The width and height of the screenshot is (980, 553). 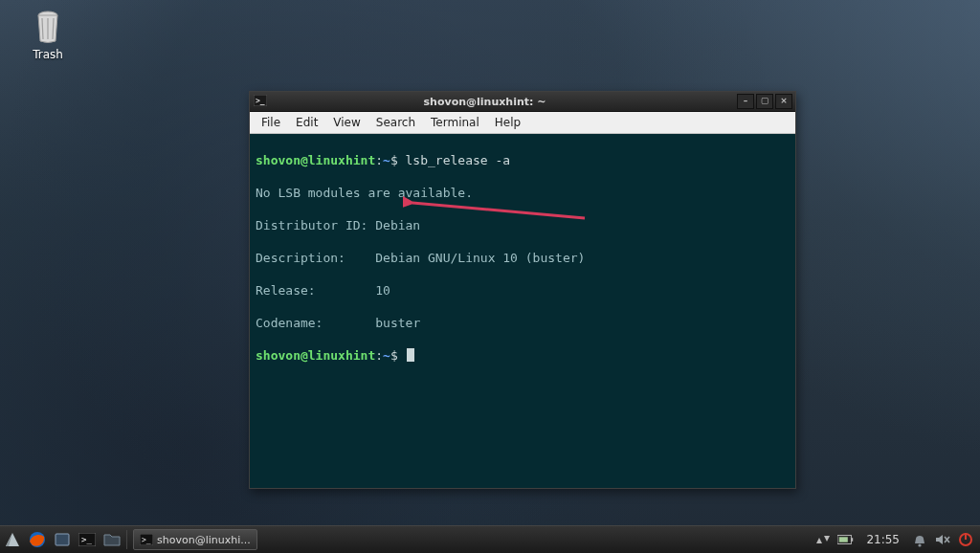 What do you see at coordinates (480, 258) in the screenshot?
I see `output-description-value: Debian GNU/Linux 10 (buster)` at bounding box center [480, 258].